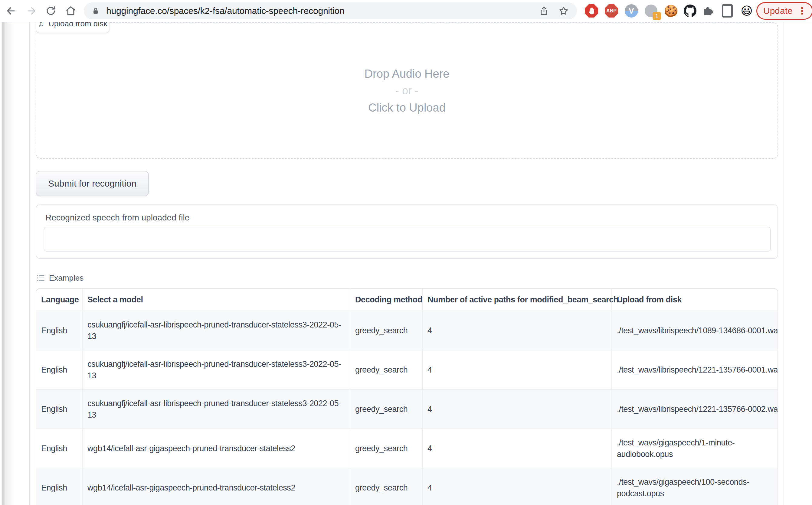 This screenshot has height=505, width=812. Describe the element at coordinates (15, 263) in the screenshot. I see `page-left-gutter` at that location.